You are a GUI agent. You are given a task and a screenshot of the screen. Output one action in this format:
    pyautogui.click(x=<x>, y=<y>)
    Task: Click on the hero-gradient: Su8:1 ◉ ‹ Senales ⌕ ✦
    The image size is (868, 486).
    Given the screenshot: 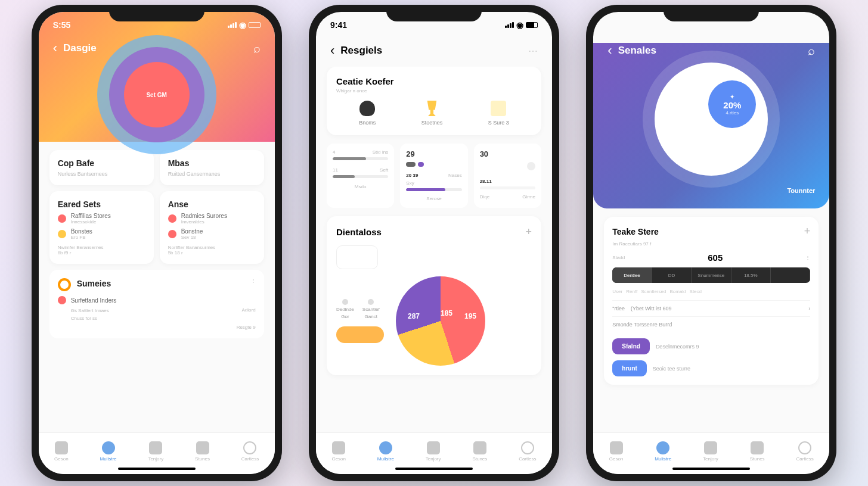 What is the action you would take?
    pyautogui.click(x=711, y=126)
    